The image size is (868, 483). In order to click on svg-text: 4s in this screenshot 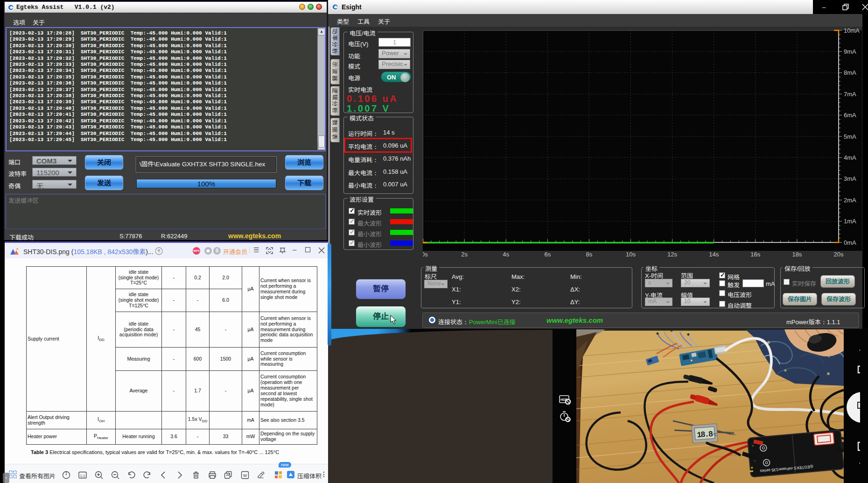, I will do `click(506, 254)`.